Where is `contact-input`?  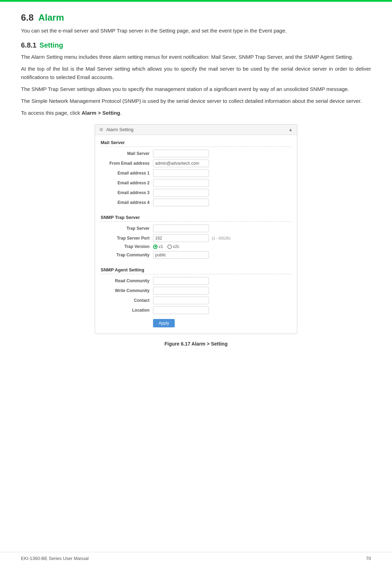
contact-input is located at coordinates (181, 300).